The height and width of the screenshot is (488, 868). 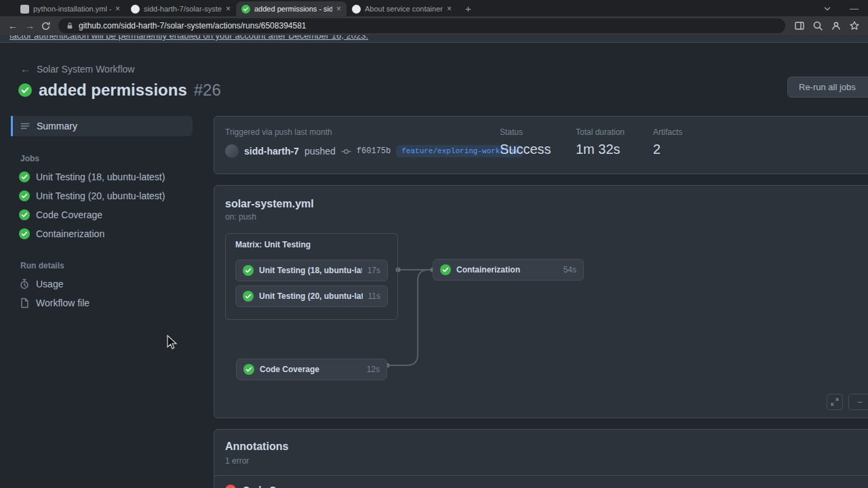 What do you see at coordinates (113, 90) in the screenshot?
I see `run-title: added permissions` at bounding box center [113, 90].